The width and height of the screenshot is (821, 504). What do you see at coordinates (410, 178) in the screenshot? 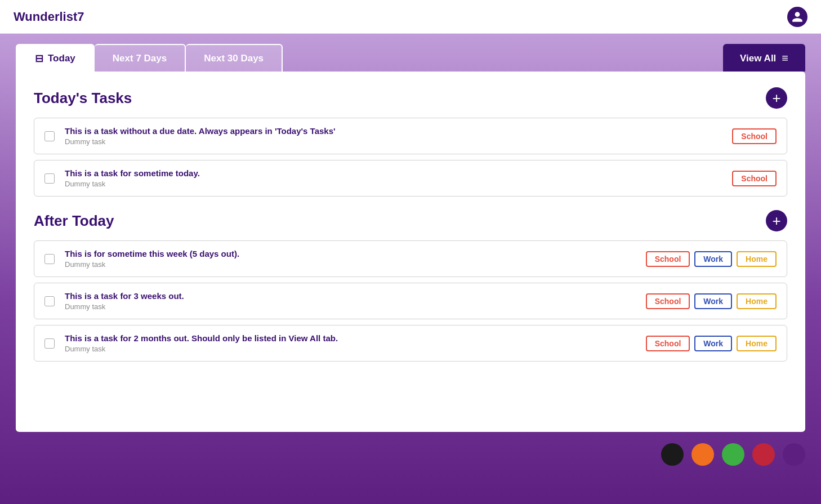
I see `table-row: This is a task for sometime today. Dummy…` at bounding box center [410, 178].